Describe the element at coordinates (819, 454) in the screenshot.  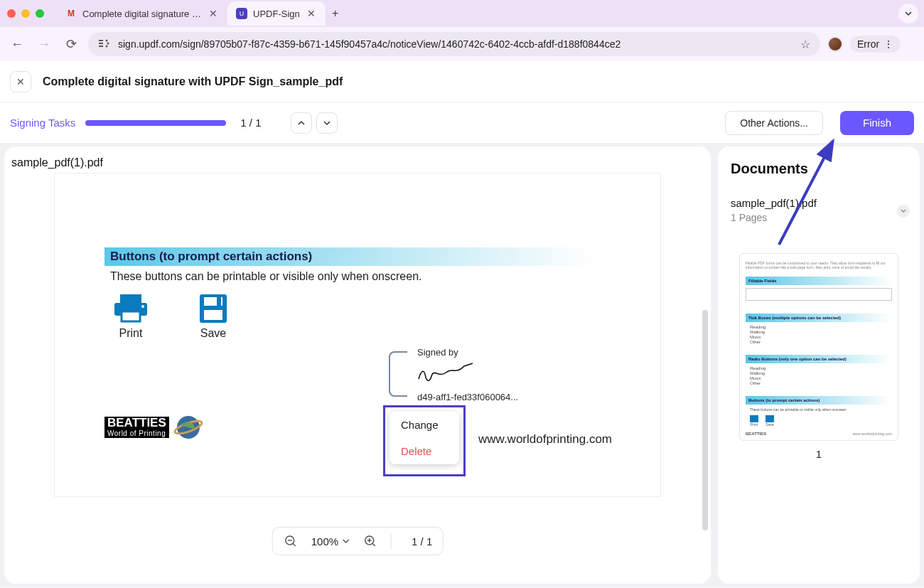
I see `thumbnail-page-number: 1` at that location.